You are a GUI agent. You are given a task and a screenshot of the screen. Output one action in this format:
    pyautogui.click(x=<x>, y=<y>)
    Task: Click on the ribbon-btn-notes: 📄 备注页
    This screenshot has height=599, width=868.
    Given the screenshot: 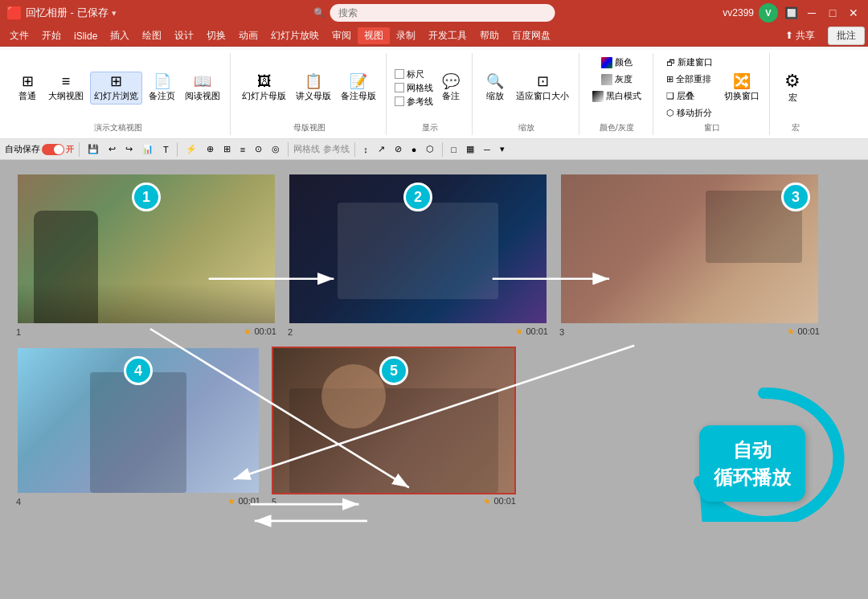 What is the action you would take?
    pyautogui.click(x=162, y=88)
    